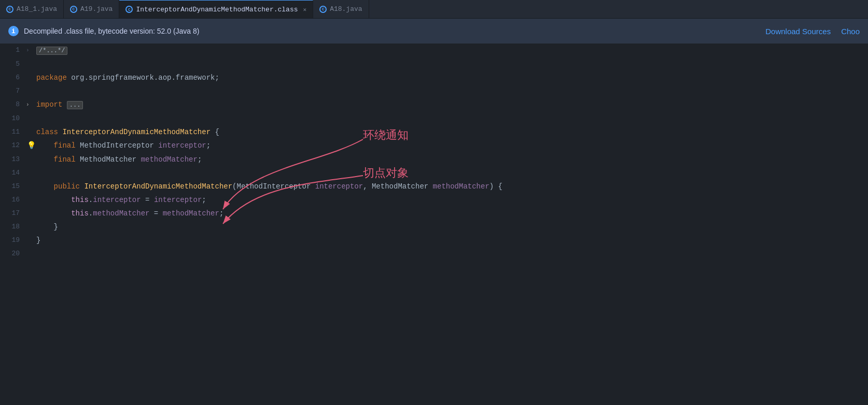 This screenshot has width=868, height=405. I want to click on tab-a18_1: C A18_1.java, so click(32, 9).